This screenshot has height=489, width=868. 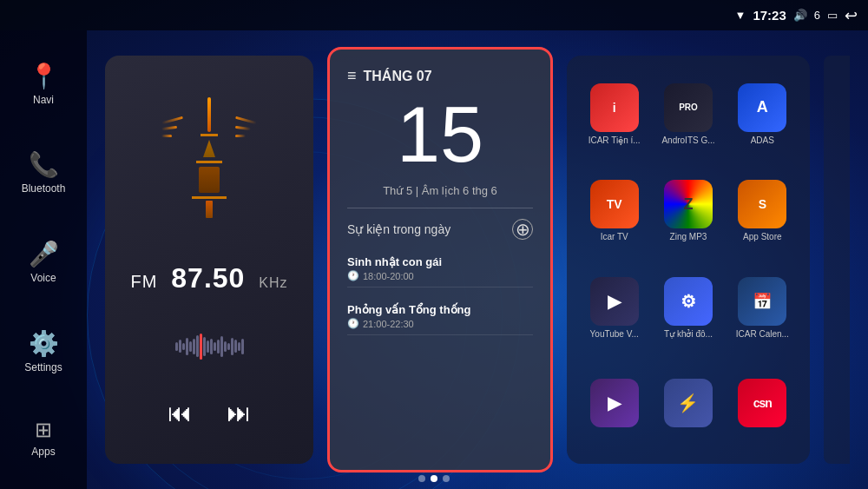 What do you see at coordinates (615, 237) in the screenshot?
I see `app-label-icar-tv: Icar TV` at bounding box center [615, 237].